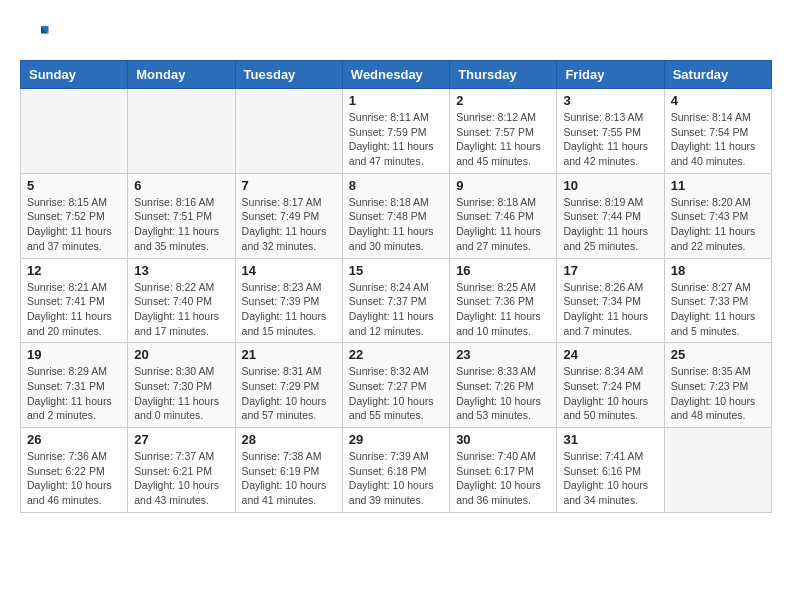 This screenshot has width=792, height=612. I want to click on day-info: Sunrise: 7:36 AM Sunset: 6:22 PM Dayligh…, so click(74, 478).